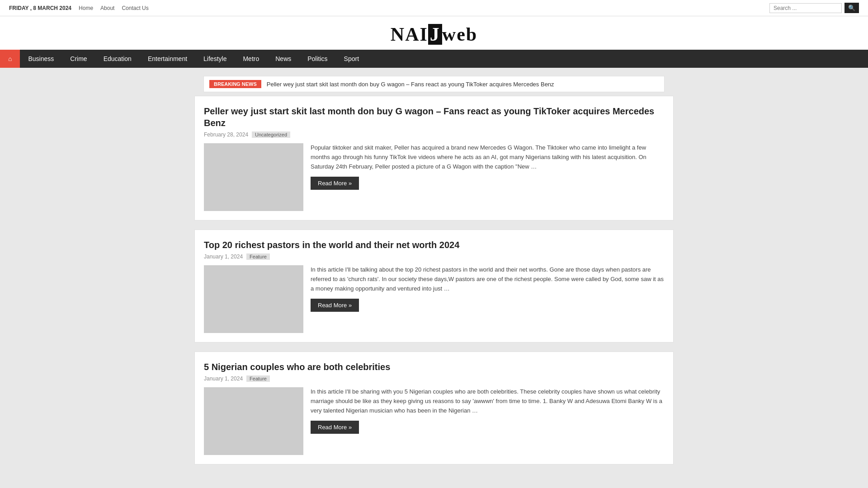  What do you see at coordinates (410, 84) in the screenshot?
I see `breaking-text: Peller wey just start skit last month do…` at bounding box center [410, 84].